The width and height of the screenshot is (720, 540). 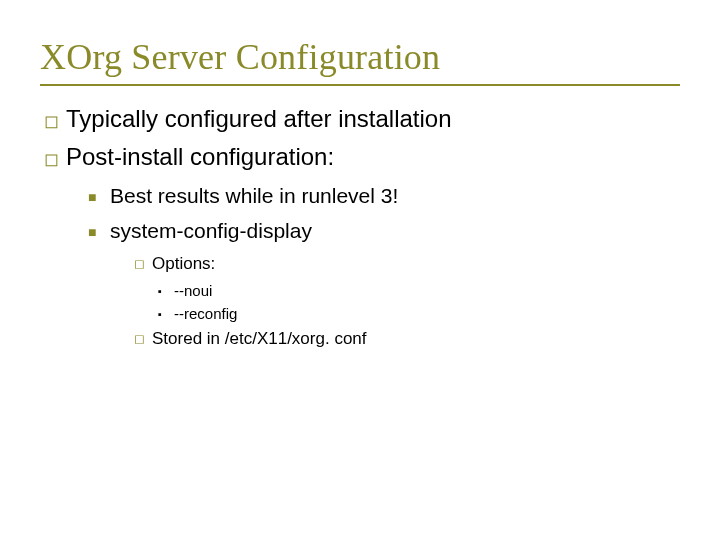 I want to click on bullet-list-level-2: ■ Best results while in runlevel 3! ■ sy…, so click(x=384, y=214).